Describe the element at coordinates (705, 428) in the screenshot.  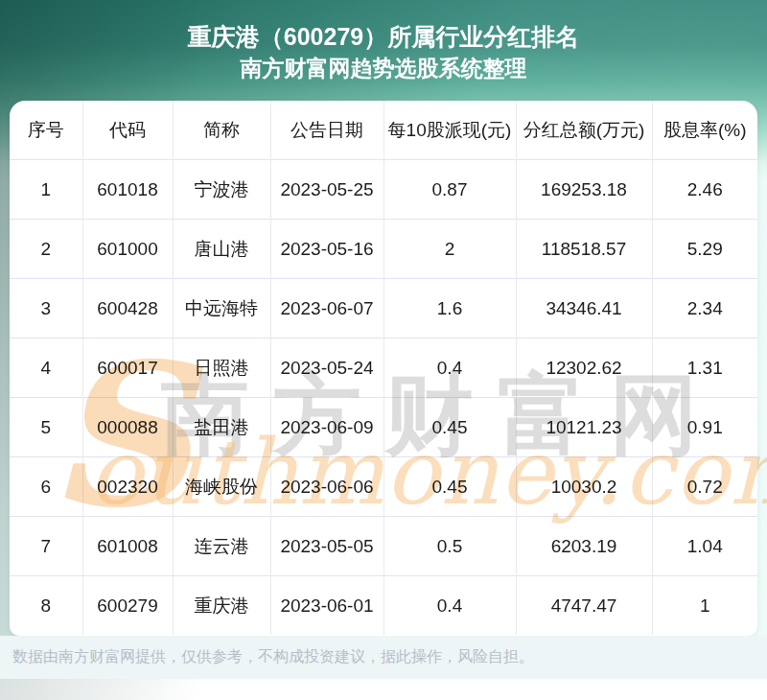
I see `table-cell: 0.91` at that location.